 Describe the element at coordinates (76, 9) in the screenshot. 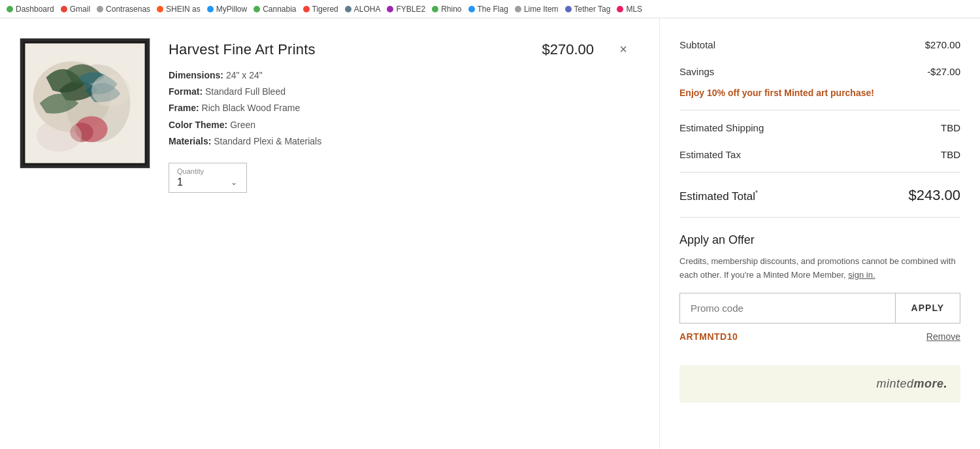

I see `nav-item-gmail: Gmail` at that location.